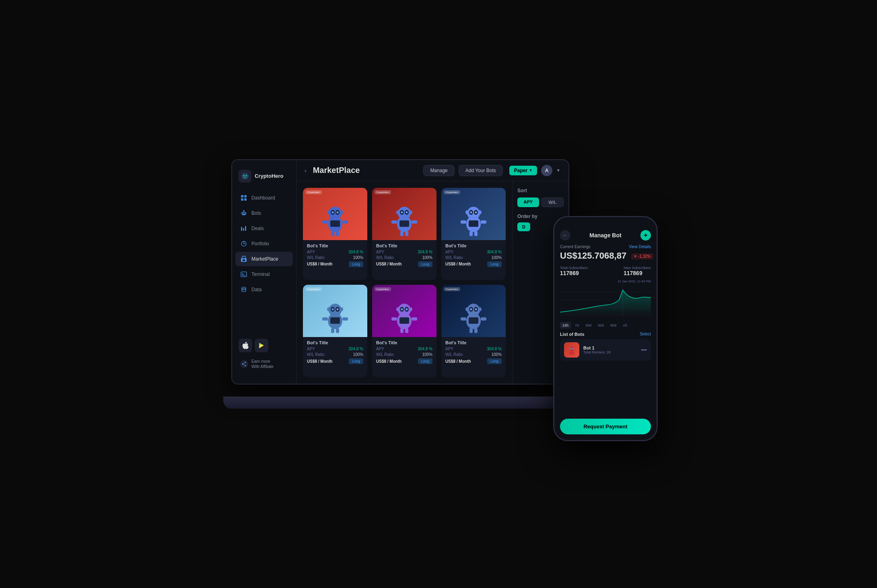  I want to click on sidebar-item-deals: Deals, so click(264, 228).